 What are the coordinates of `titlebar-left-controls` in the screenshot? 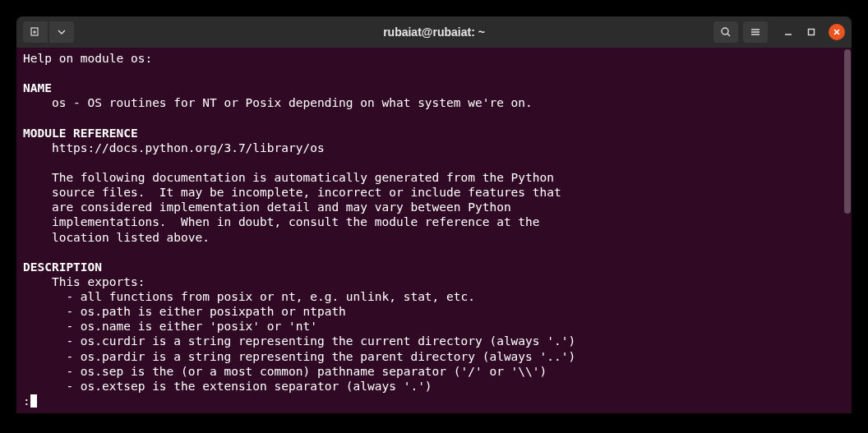 It's located at (48, 32).